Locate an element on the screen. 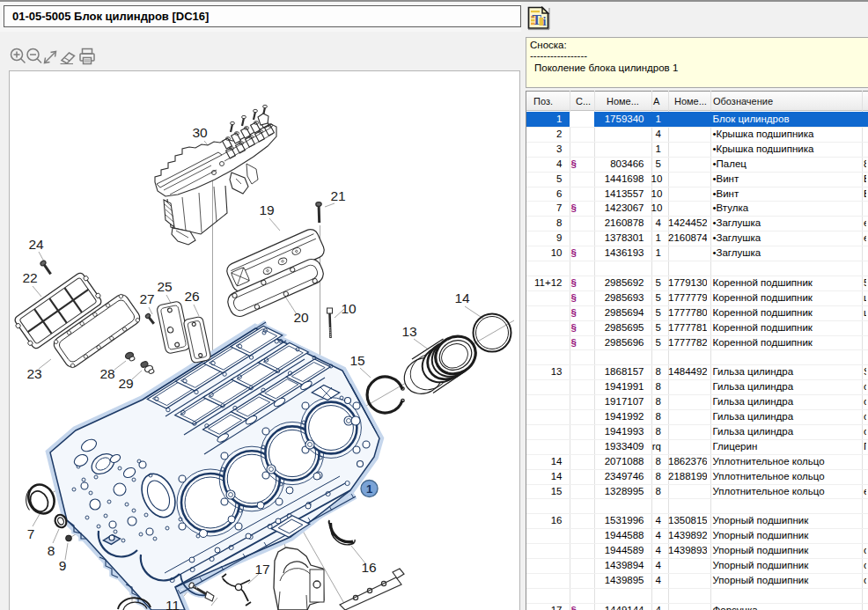  svg-text: 9 is located at coordinates (63, 565).